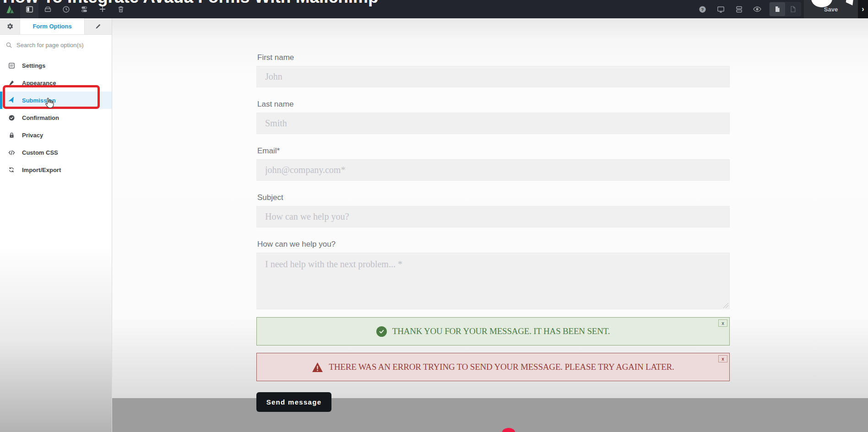 The image size is (868, 432). What do you see at coordinates (493, 117) in the screenshot?
I see `field-last-name: Last name` at bounding box center [493, 117].